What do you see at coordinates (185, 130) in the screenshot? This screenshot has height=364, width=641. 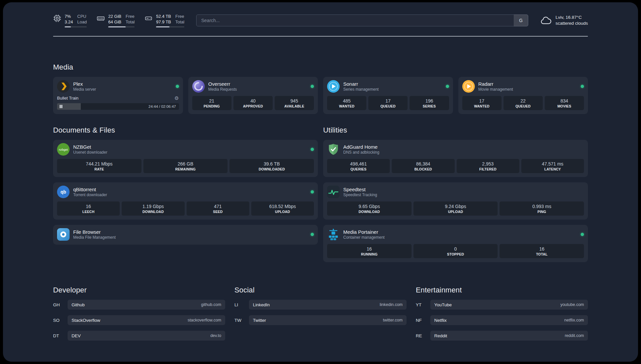 I see `section-title-documents-files: Documents & Files` at bounding box center [185, 130].